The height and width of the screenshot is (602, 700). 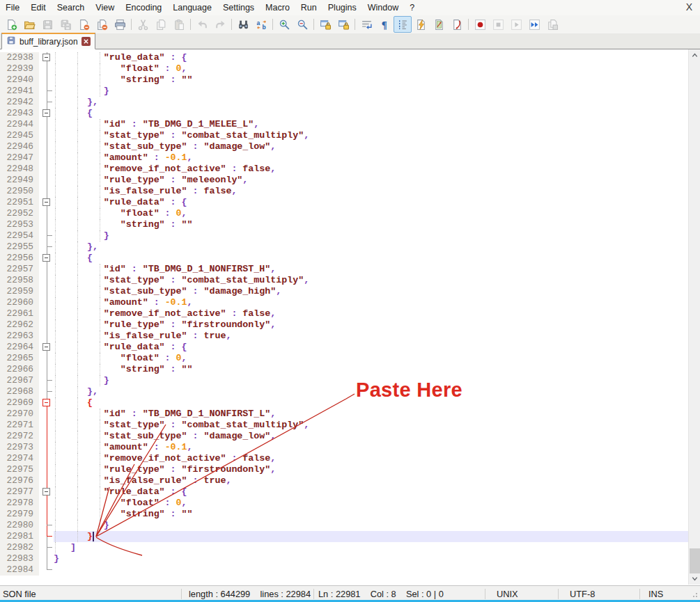 I want to click on undo-icon, so click(x=202, y=24).